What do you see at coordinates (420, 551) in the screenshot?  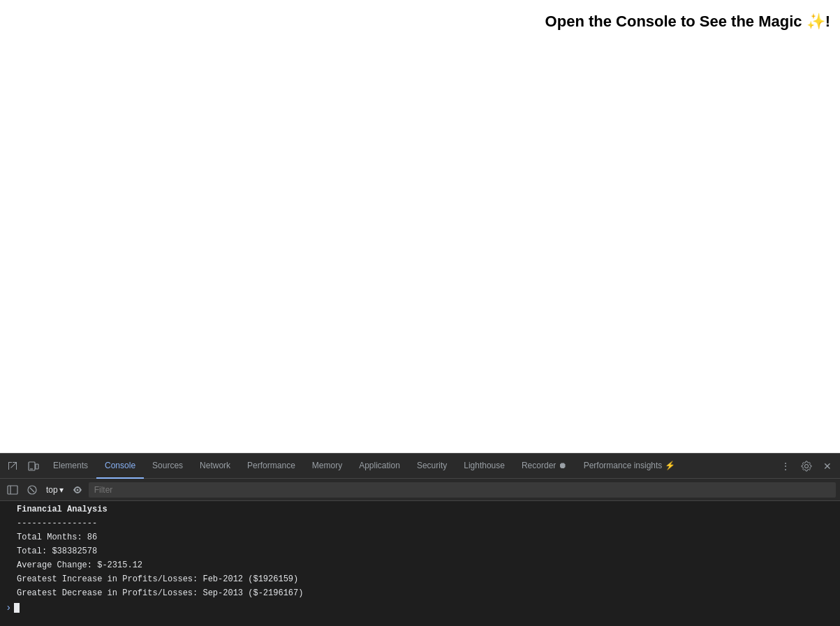 I see `console-line-total: Total: $38382578` at bounding box center [420, 551].